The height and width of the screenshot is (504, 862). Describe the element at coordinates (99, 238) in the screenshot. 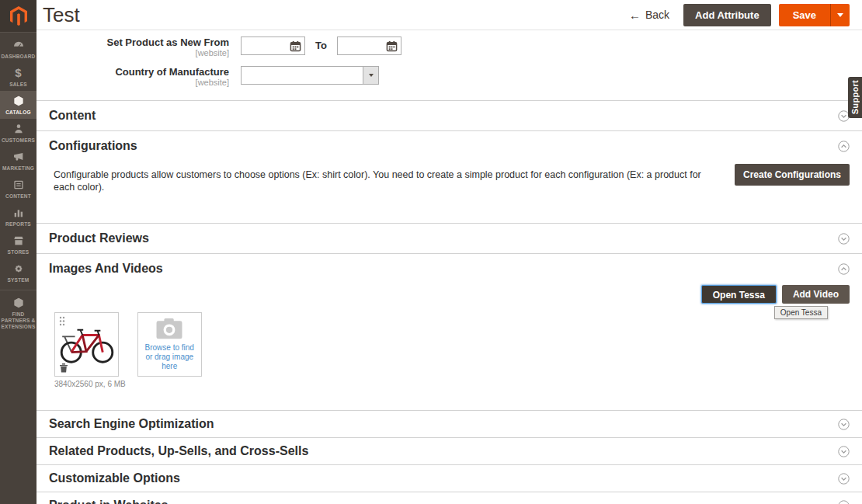

I see `section-title: Product Reviews` at that location.